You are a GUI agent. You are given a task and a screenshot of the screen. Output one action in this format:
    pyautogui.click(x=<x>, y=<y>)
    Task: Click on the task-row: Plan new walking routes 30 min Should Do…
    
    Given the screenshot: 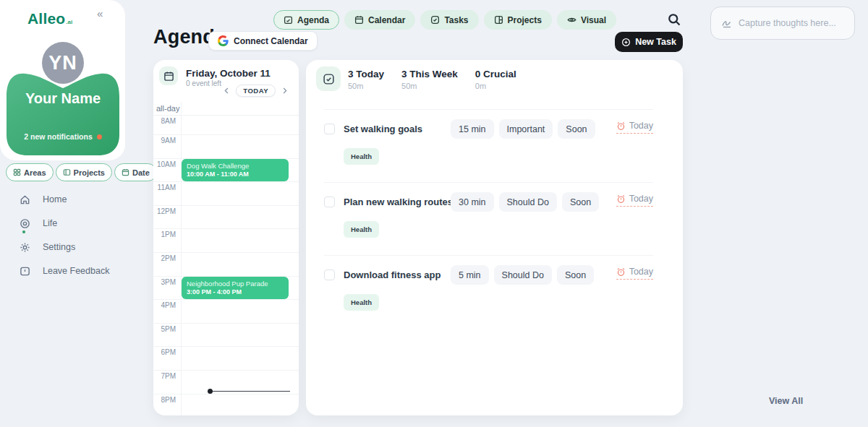 What is the action you would take?
    pyautogui.click(x=495, y=218)
    